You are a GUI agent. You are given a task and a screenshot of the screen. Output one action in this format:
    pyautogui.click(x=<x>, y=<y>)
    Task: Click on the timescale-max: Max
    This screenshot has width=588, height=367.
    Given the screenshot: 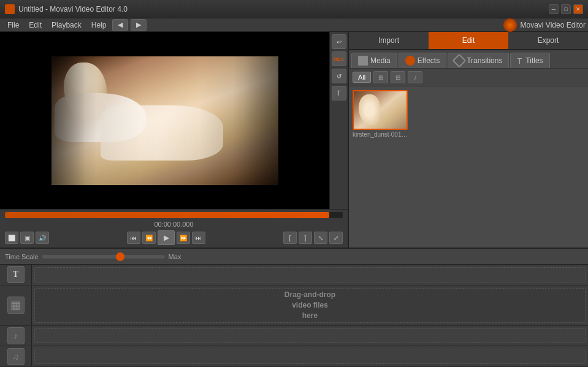 What is the action you would take?
    pyautogui.click(x=175, y=257)
    